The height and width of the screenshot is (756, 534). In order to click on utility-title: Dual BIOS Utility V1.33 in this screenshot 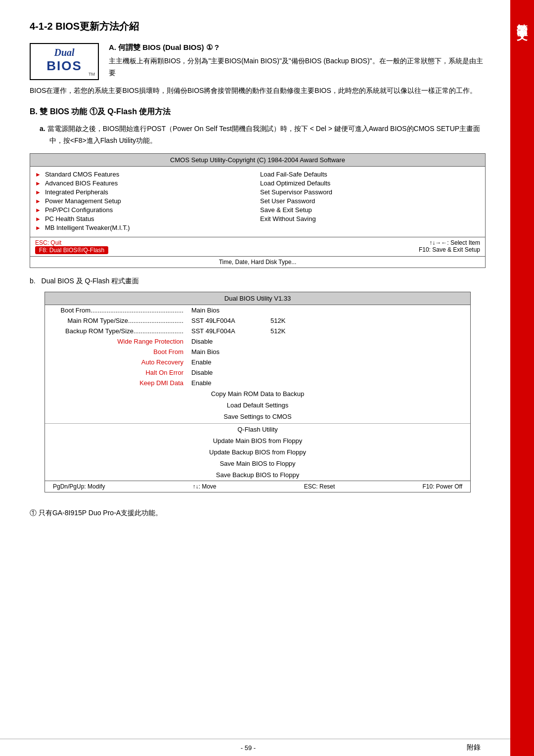, I will do `click(258, 299)`.